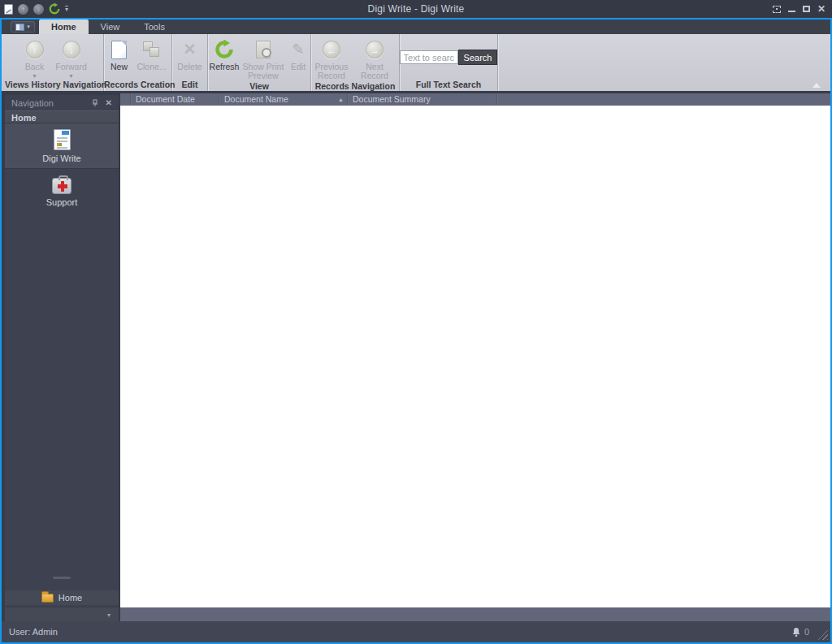 This screenshot has height=644, width=832. I want to click on search-button: Search, so click(478, 57).